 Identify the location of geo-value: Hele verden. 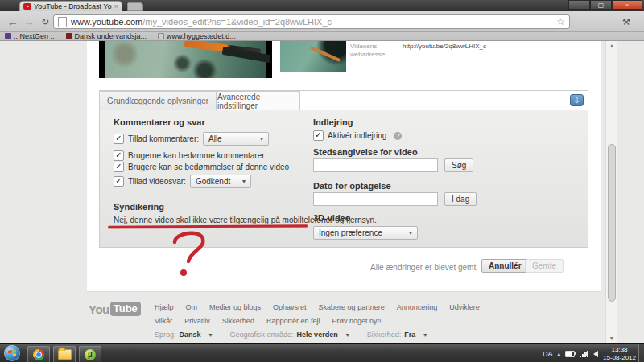
(317, 335).